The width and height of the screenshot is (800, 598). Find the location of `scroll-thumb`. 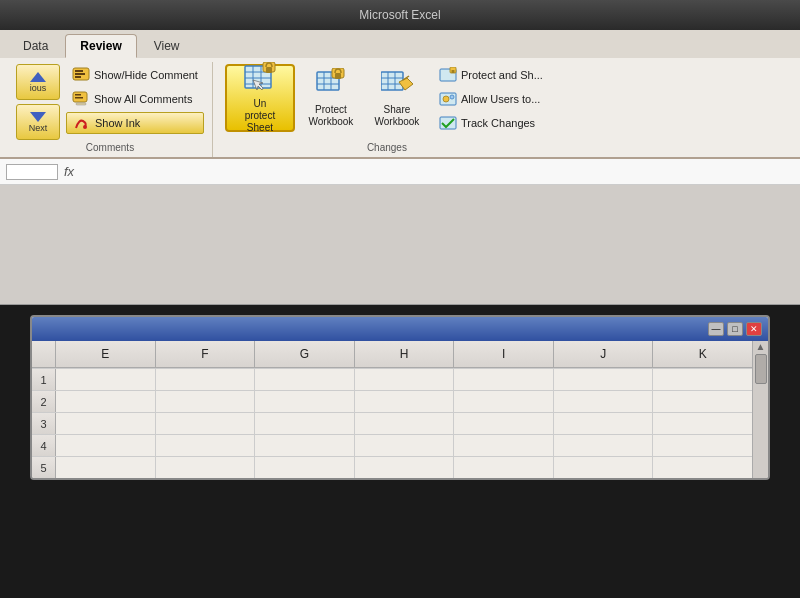

scroll-thumb is located at coordinates (761, 369).